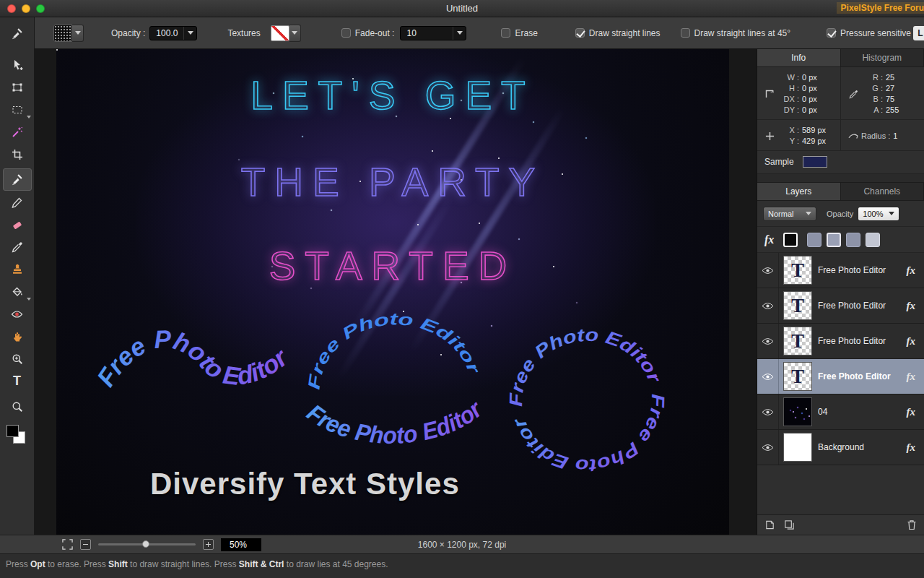 The height and width of the screenshot is (578, 924). I want to click on promo-link: PixelStyle Free Foru, so click(881, 8).